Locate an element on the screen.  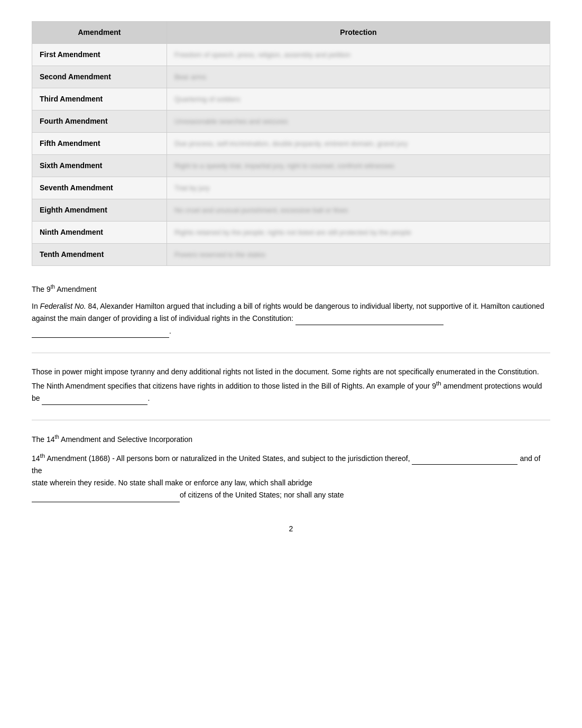
table-row: Fourth AmendmentUnreasonable searches an… is located at coordinates (291, 122).